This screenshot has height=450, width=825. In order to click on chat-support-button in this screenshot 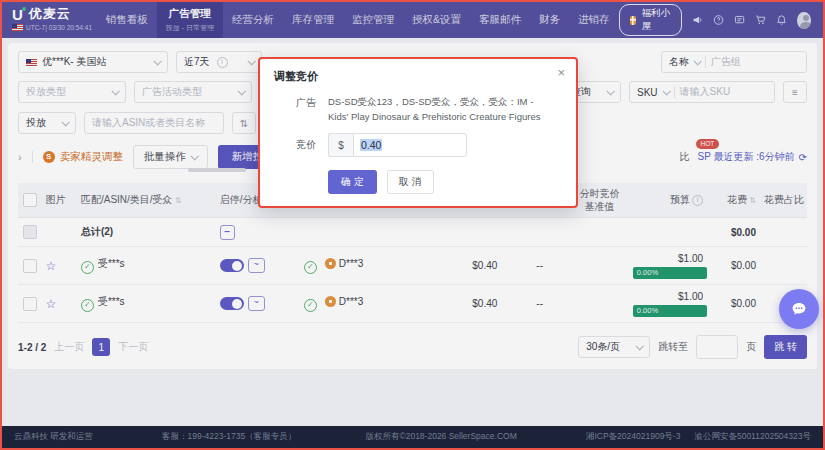, I will do `click(799, 309)`.